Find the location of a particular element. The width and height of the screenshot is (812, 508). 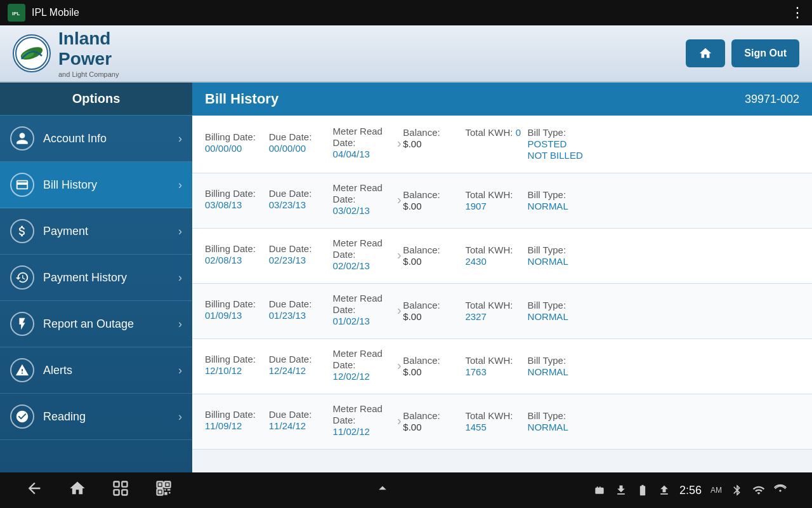

upload-icon is located at coordinates (664, 490).